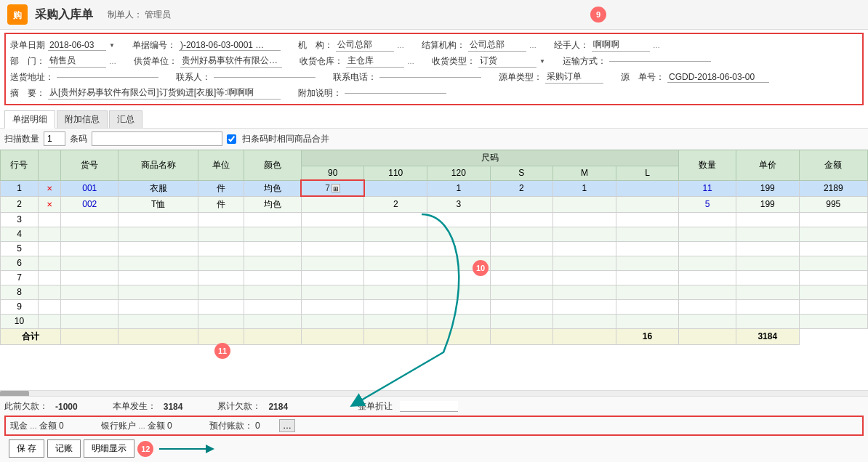 This screenshot has height=462, width=868. I want to click on table-row: 3, so click(435, 219).